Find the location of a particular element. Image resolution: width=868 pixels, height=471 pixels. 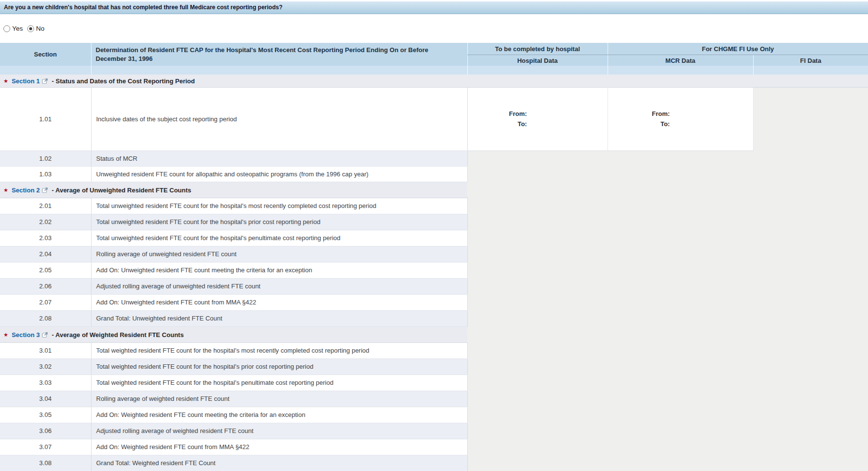

table-row-3.07: 3.07Add On: Weighted resident FTE count … is located at coordinates (434, 447).